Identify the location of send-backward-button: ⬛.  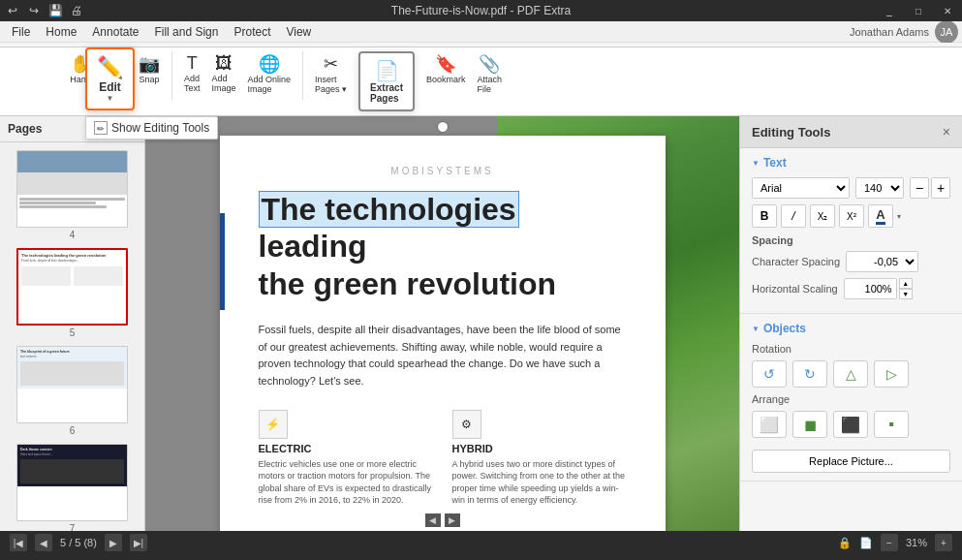
(851, 424).